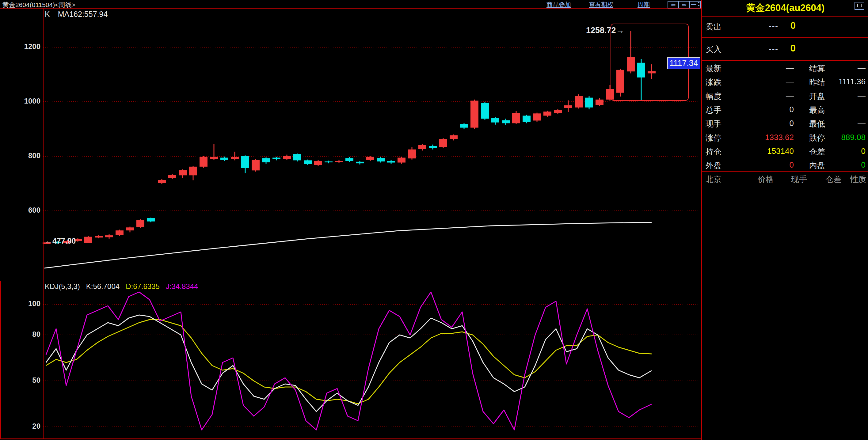 The width and height of the screenshot is (868, 440). I want to click on forward-arrow-icon: ⇨, so click(684, 5).